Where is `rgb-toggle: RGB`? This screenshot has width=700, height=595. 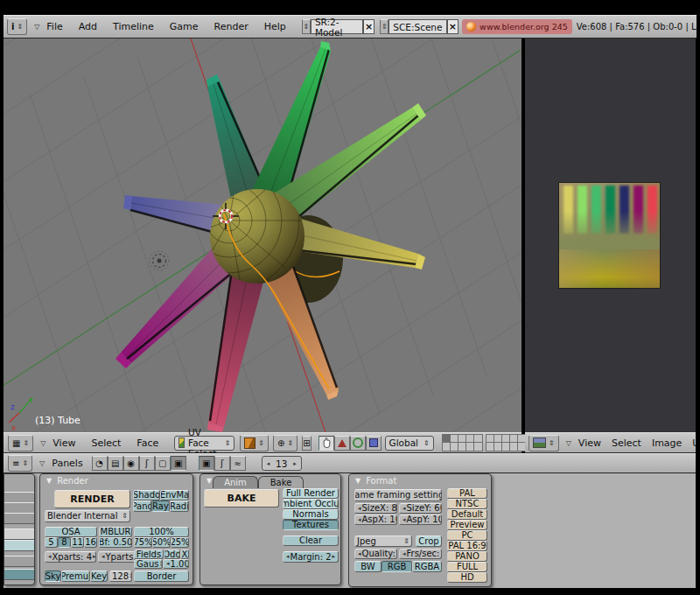 rgb-toggle: RGB is located at coordinates (397, 567).